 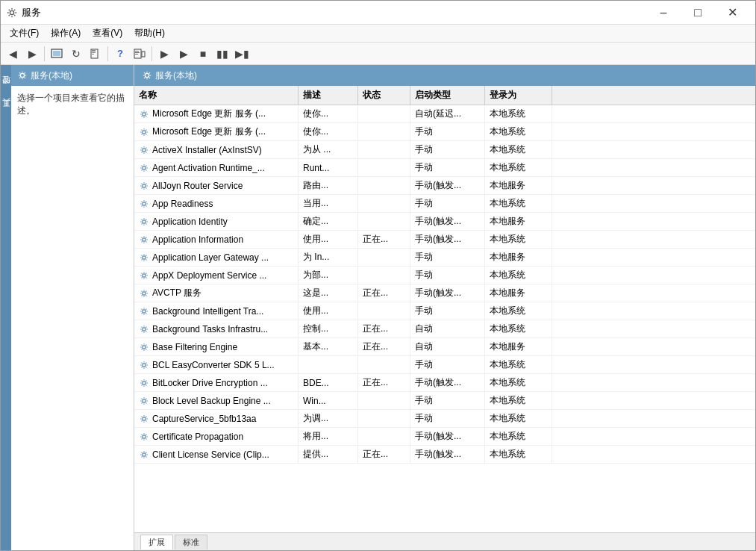 I want to click on col-desc: 描述, so click(x=328, y=96).